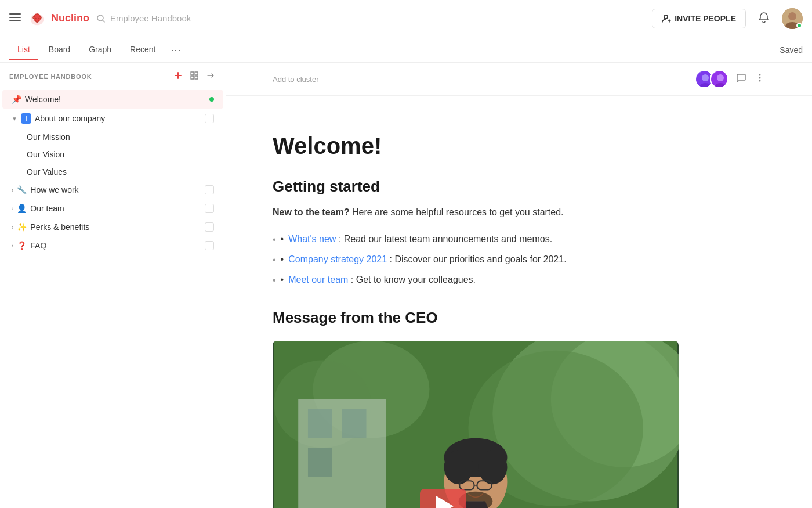 The image size is (812, 508). I want to click on sidebar-item-label: FAQ, so click(38, 246).